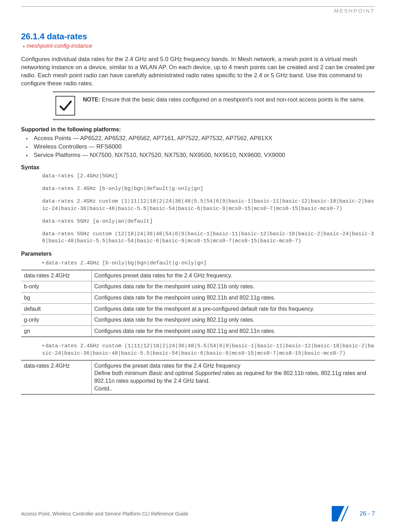  Describe the element at coordinates (204, 155) in the screenshot. I see `list-item: Service Platforms — NX7500, NX7510, NX75…` at that location.